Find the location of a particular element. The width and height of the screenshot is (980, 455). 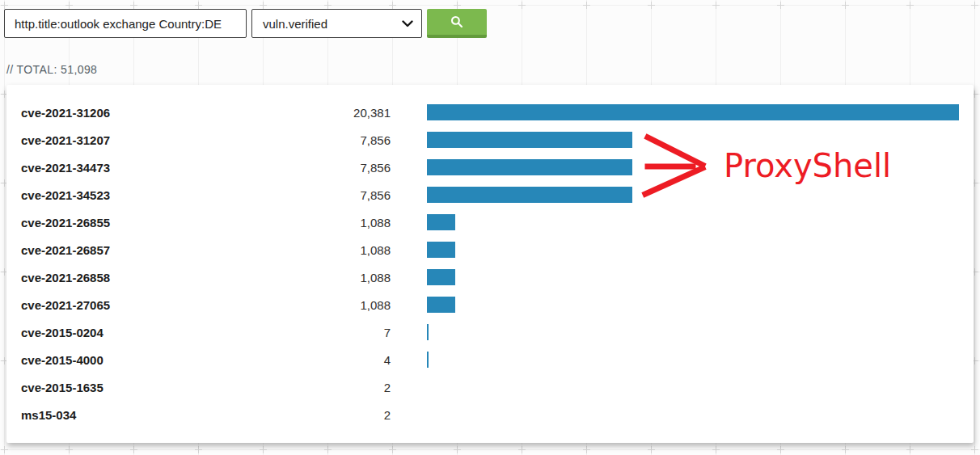

facet-row: cve-2015-1635 2 is located at coordinates (497, 387).